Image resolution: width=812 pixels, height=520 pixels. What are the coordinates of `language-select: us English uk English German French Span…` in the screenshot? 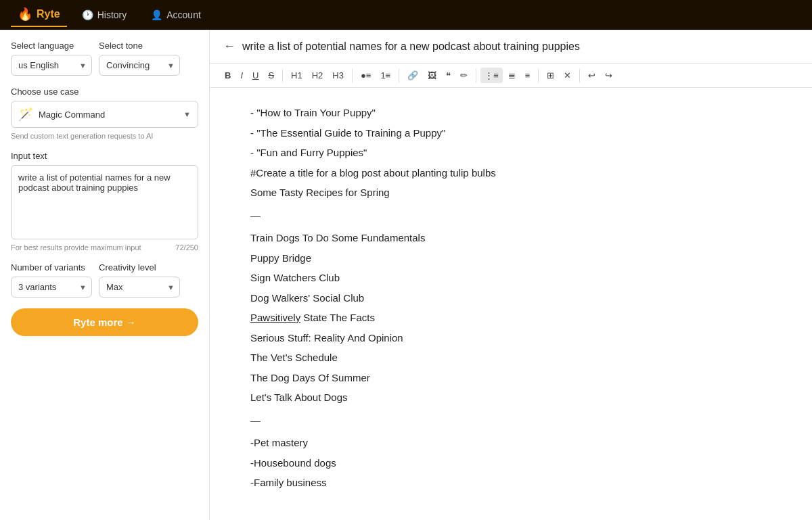 It's located at (51, 65).